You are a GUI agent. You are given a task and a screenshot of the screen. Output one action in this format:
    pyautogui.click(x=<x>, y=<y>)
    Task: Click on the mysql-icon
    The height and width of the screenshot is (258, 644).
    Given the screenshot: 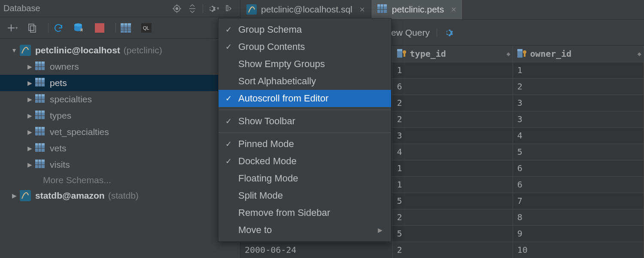 What is the action you would take?
    pyautogui.click(x=25, y=50)
    